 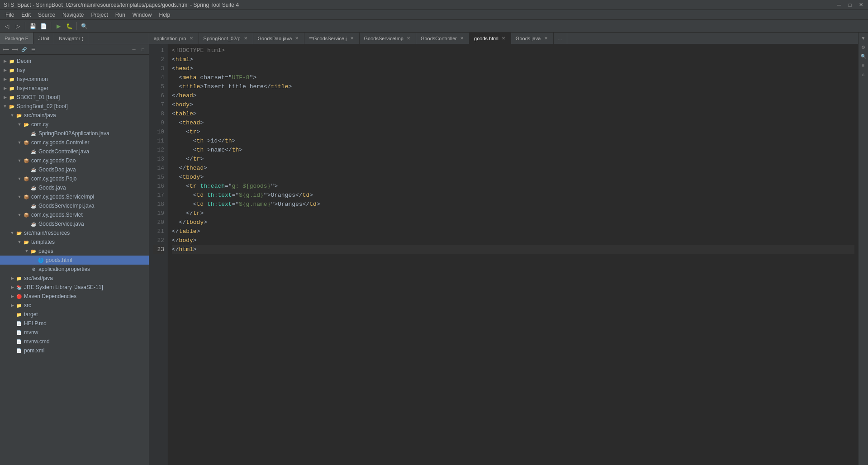 I want to click on code-line-20: </tbody>, so click(x=513, y=223).